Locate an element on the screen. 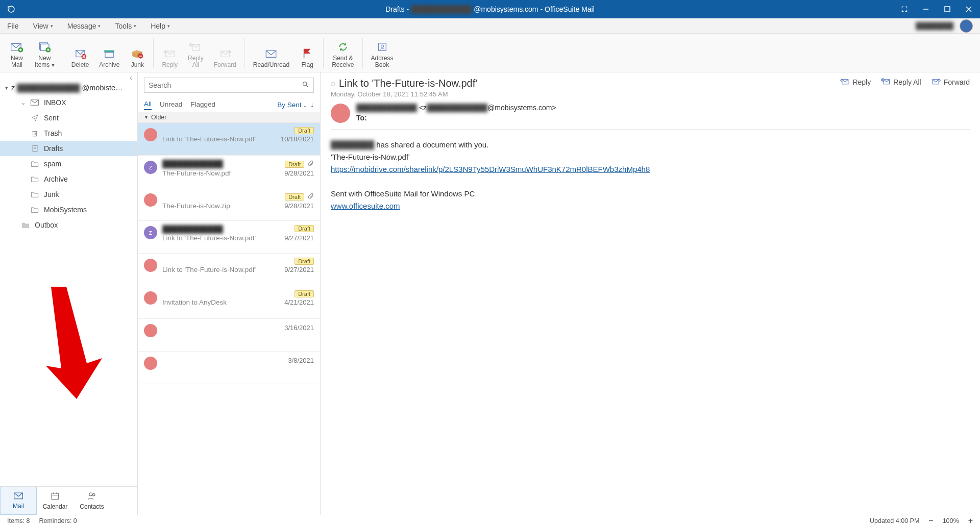 This screenshot has width=980, height=526. message-item: z████████████DraftThe-Future-is-Now.pdf9… is located at coordinates (229, 172).